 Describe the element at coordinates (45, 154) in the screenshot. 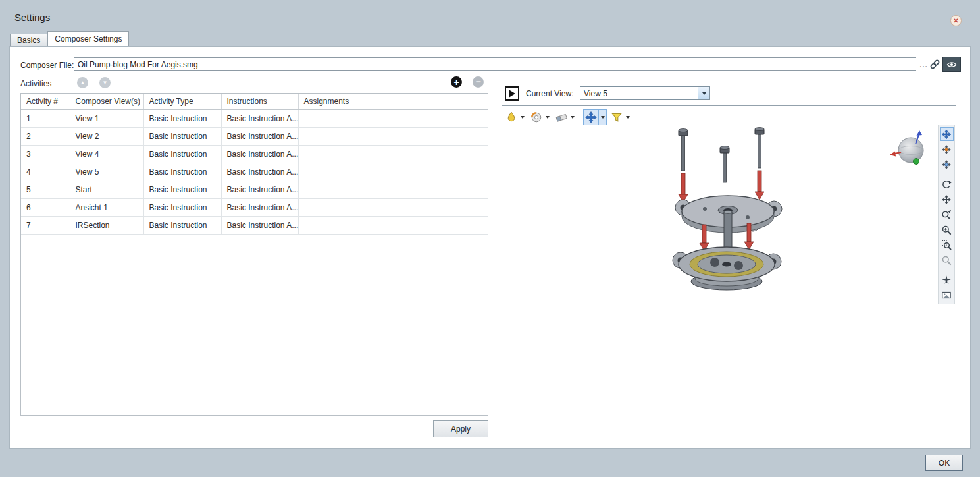

I see `cell-activity-num: 3` at that location.